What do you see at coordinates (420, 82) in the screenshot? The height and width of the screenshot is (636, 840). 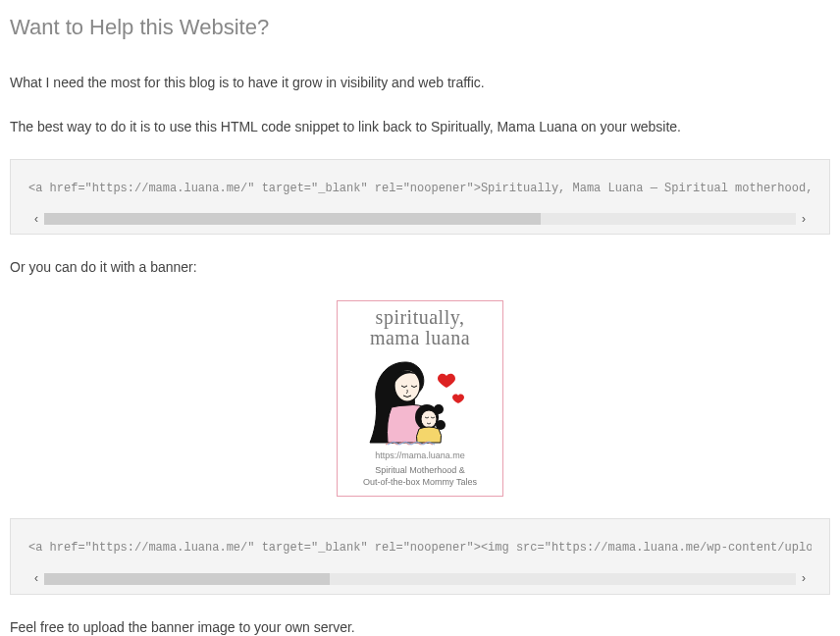 I see `intro-paragraph-1: What I need the most for this blog is to…` at bounding box center [420, 82].